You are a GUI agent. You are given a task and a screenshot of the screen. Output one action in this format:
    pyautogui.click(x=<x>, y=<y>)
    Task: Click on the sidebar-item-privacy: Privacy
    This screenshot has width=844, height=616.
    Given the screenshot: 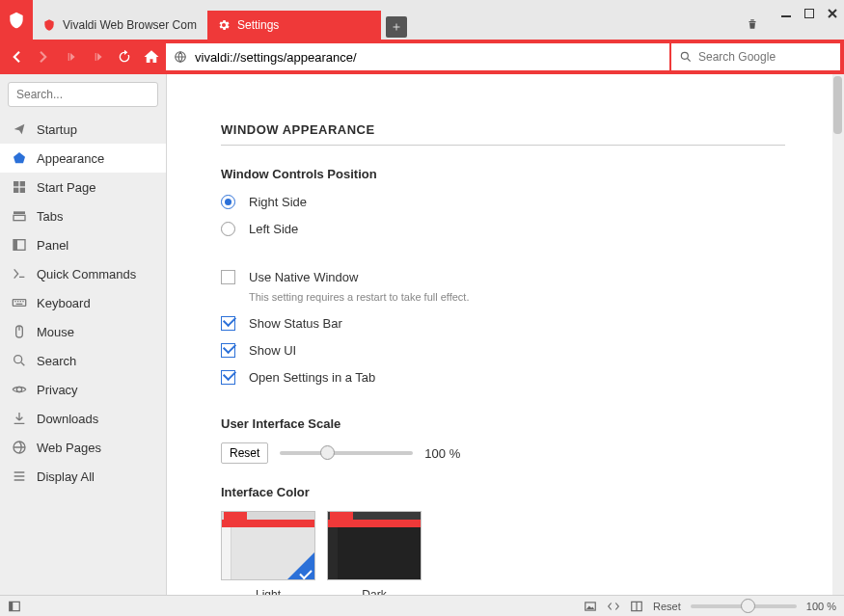 What is the action you would take?
    pyautogui.click(x=83, y=389)
    